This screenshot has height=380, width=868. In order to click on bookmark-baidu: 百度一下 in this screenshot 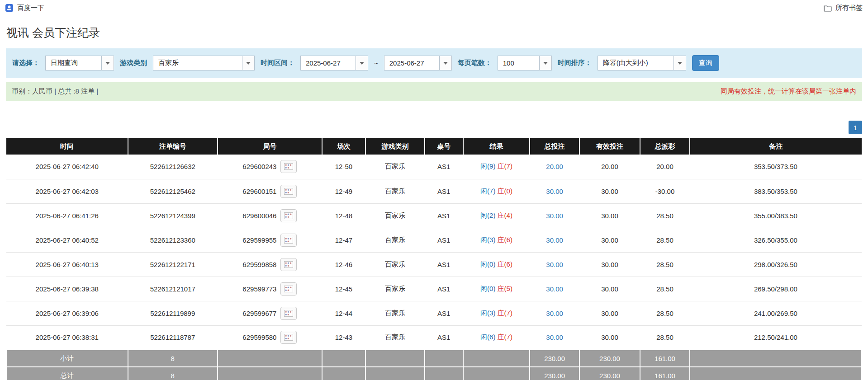, I will do `click(25, 8)`.